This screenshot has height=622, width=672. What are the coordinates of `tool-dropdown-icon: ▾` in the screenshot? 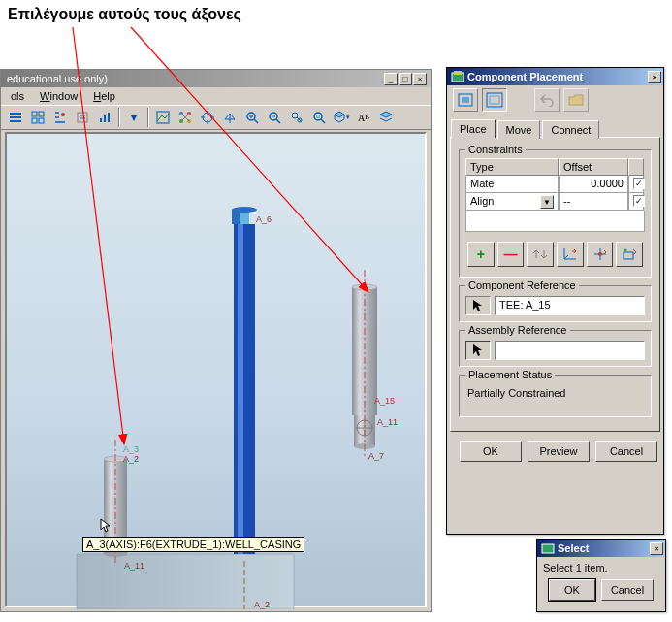 It's located at (134, 117).